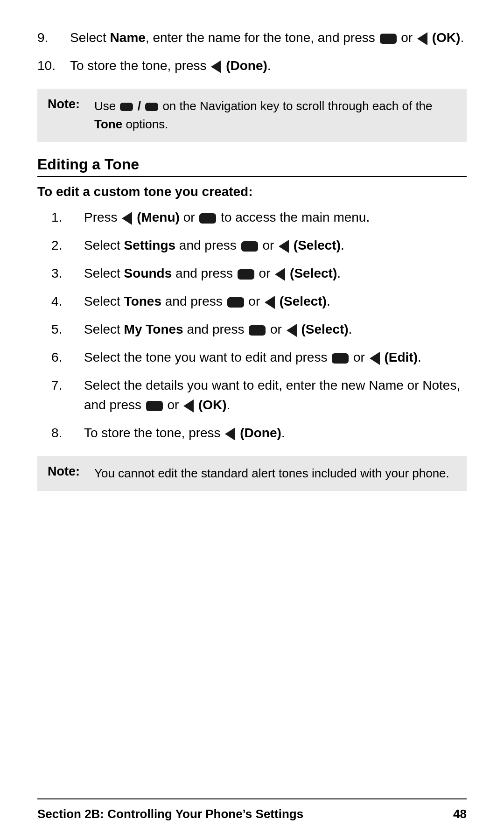  Describe the element at coordinates (252, 115) in the screenshot. I see `note-box-1: Note: Use / on the Navigation key to scr…` at that location.